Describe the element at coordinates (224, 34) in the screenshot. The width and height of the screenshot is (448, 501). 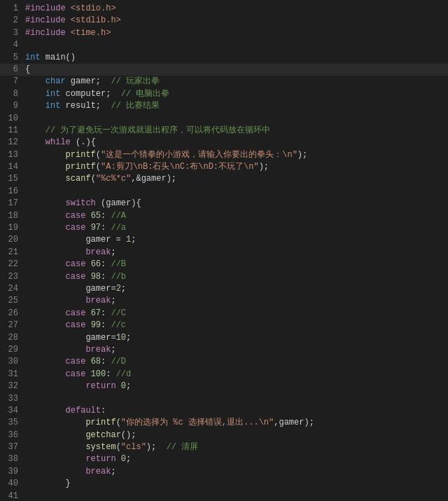
I see `code-line: 3#include <time.h>` at that location.